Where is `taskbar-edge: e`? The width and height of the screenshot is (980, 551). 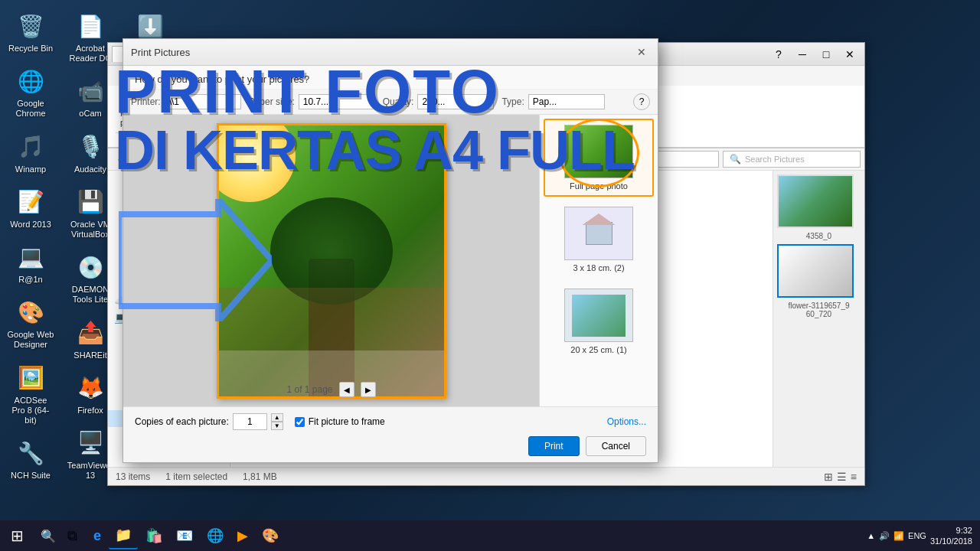 taskbar-edge: e is located at coordinates (97, 536).